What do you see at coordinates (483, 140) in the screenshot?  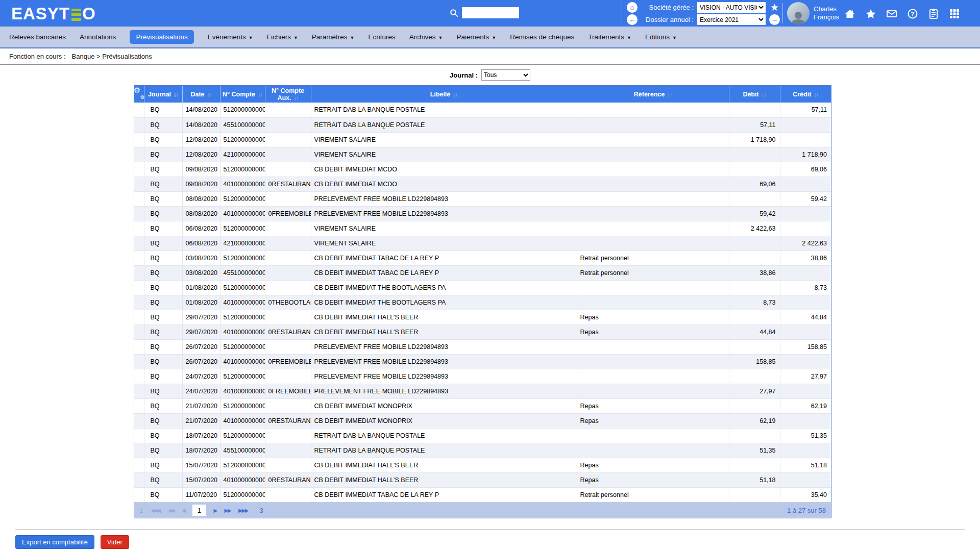 I see `table-row: BQ12/08/2020512000000000VIREMENT SALAIRE…` at bounding box center [483, 140].